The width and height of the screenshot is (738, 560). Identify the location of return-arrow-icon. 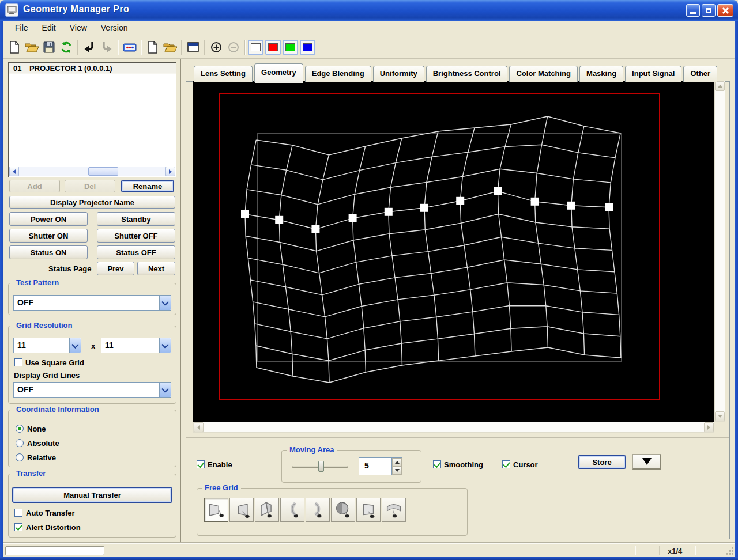
(89, 47).